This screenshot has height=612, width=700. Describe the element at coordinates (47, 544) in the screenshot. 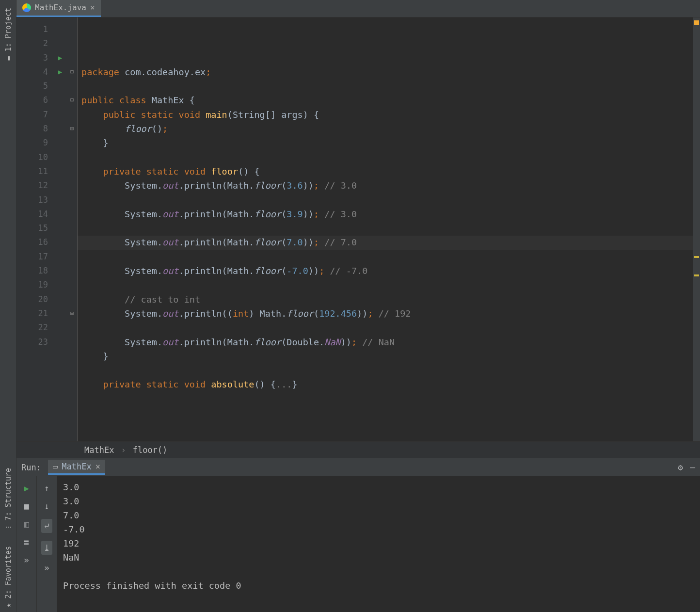

I see `run-actions-secondary: ↑ ↓ ⤶ ⤓ »` at that location.